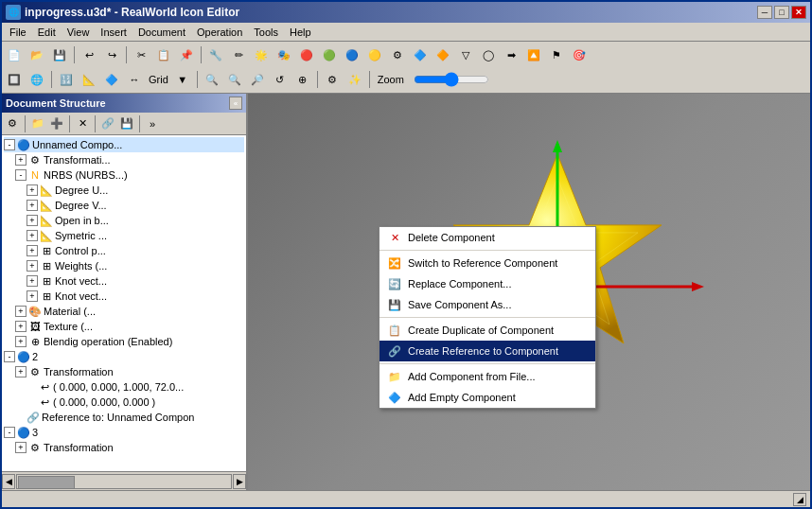  Describe the element at coordinates (32, 251) in the screenshot. I see `expand-ctrl: +` at that location.